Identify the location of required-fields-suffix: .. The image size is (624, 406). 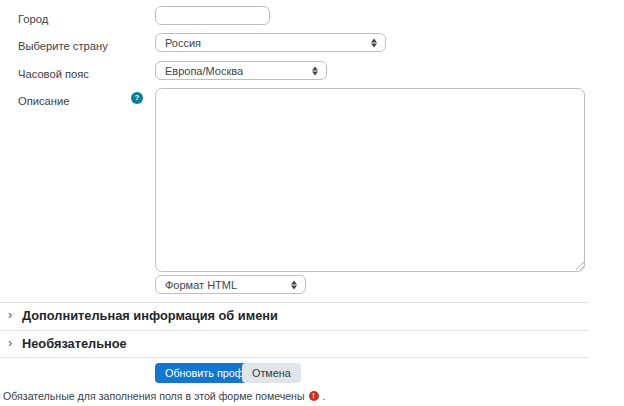
(324, 396).